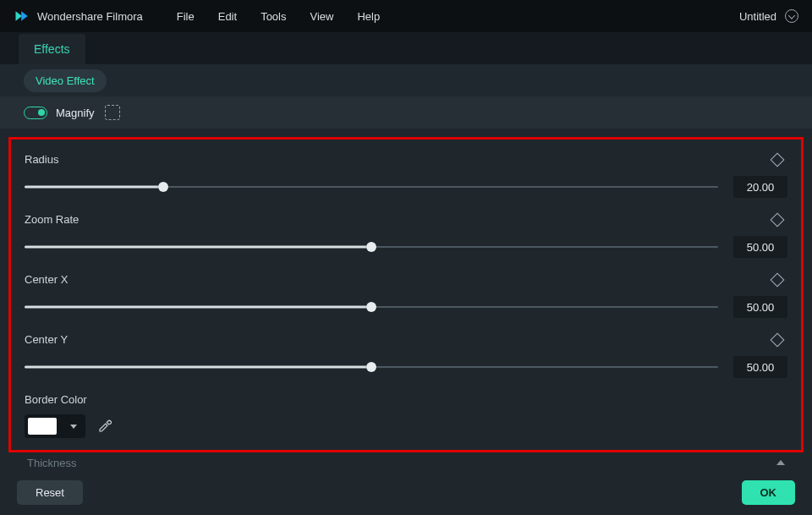 The width and height of the screenshot is (812, 515). I want to click on param-label: Border Color, so click(56, 399).